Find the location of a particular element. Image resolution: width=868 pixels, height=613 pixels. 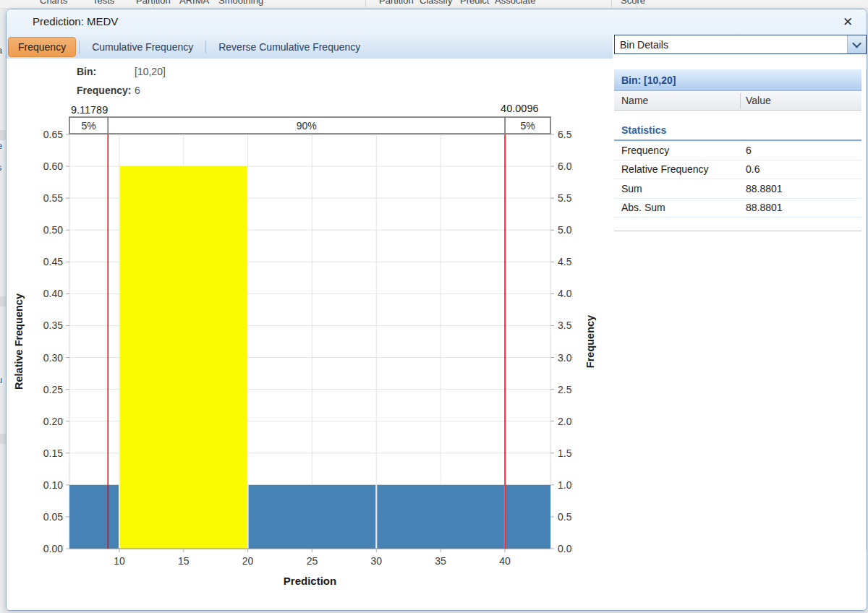

svg-text: 1.5 is located at coordinates (565, 453).